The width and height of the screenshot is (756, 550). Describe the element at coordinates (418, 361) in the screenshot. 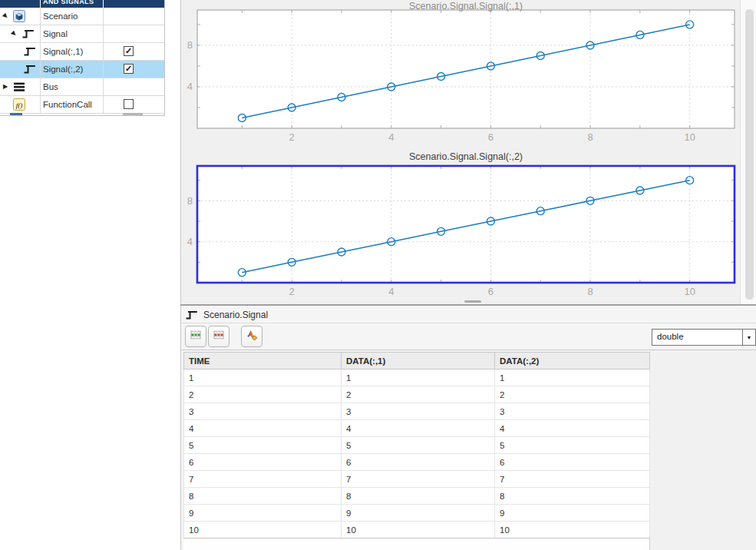

I see `table-column-header: DATA(:,1)` at that location.